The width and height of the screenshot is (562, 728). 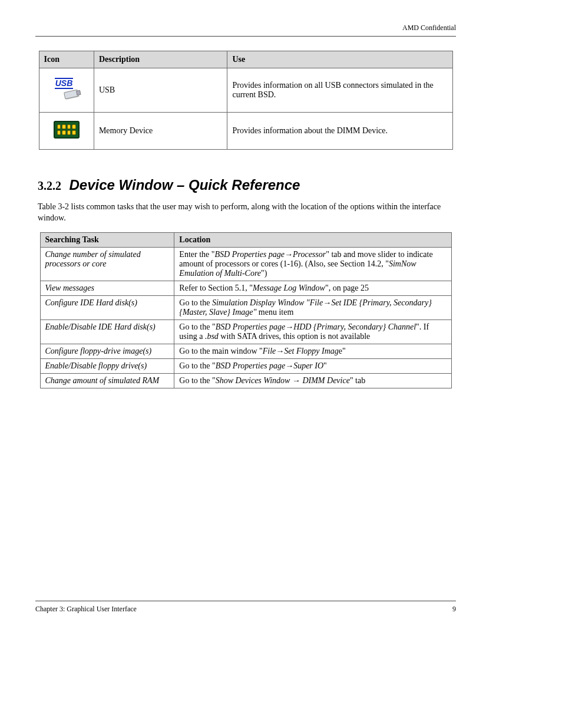 What do you see at coordinates (313, 264) in the screenshot?
I see `location-cell: Enter the "BSD Properties page→Processor…` at bounding box center [313, 264].